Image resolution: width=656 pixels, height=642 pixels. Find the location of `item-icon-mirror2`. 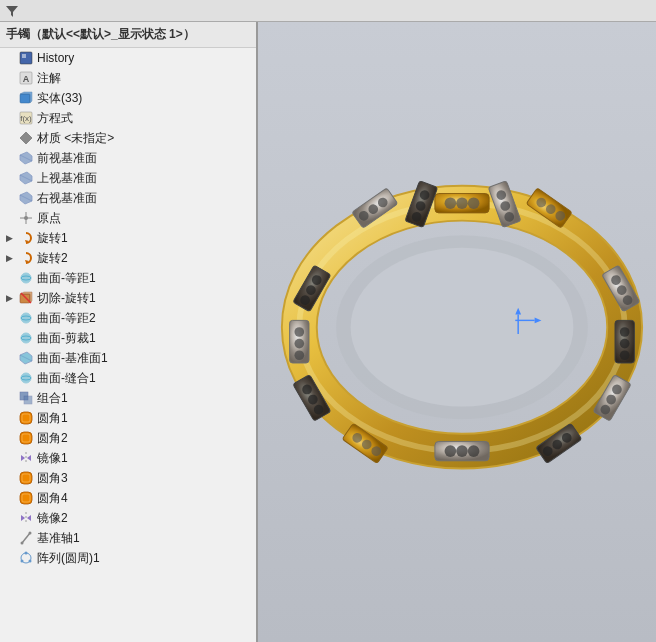

item-icon-mirror2 is located at coordinates (26, 518).